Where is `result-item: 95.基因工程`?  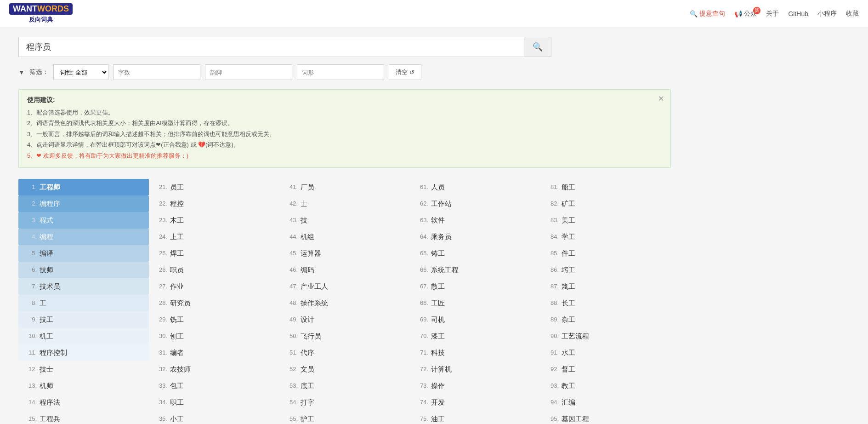 result-item: 95.基因工程 is located at coordinates (606, 418).